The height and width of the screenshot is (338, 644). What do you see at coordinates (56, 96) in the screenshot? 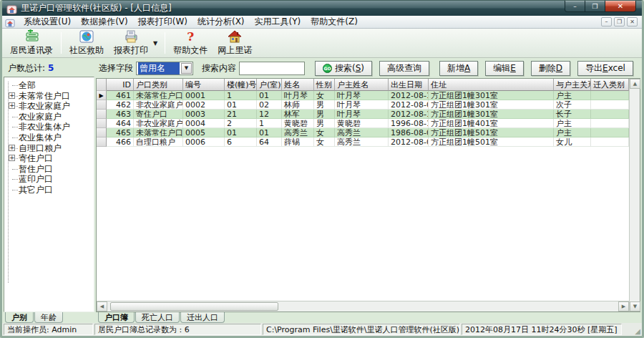
I see `tree-item-1: 未落常住户口` at bounding box center [56, 96].